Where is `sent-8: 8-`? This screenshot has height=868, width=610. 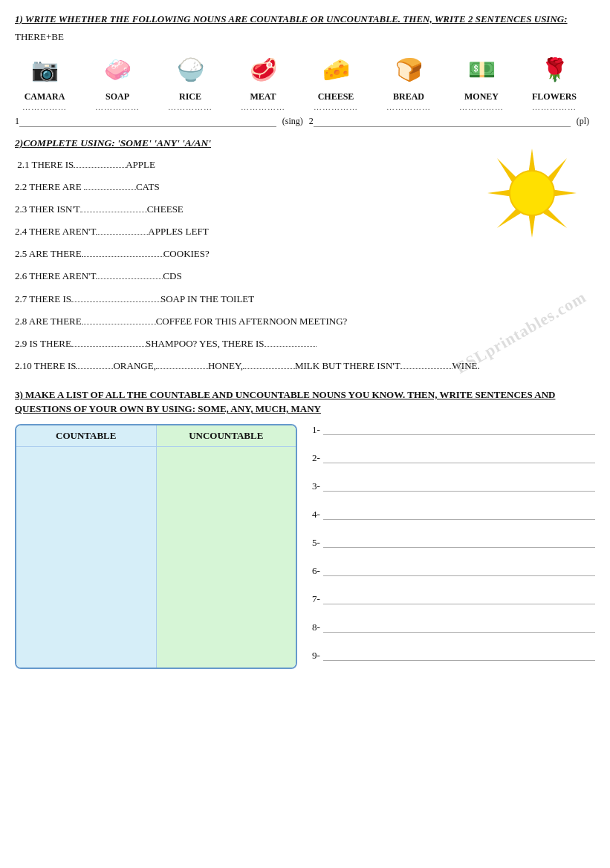 sent-8: 8- is located at coordinates (453, 627).